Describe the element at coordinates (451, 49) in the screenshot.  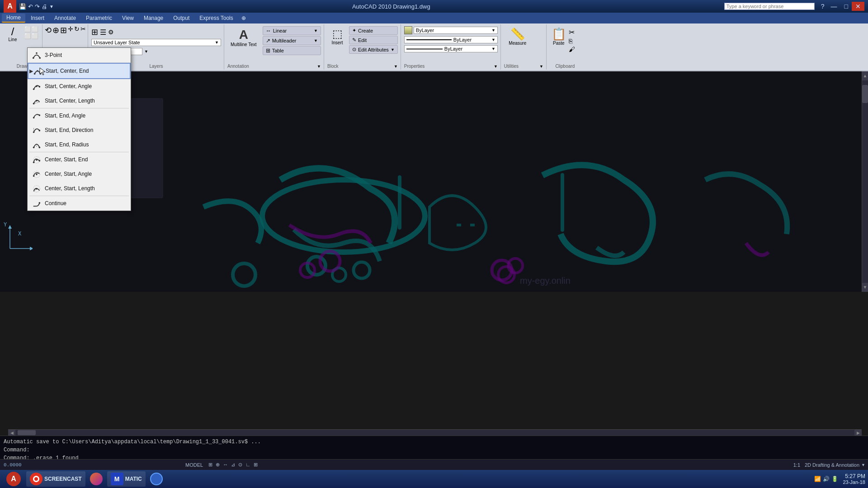
I see `bylayer-lineweight-combo: ByLayer ▼` at that location.